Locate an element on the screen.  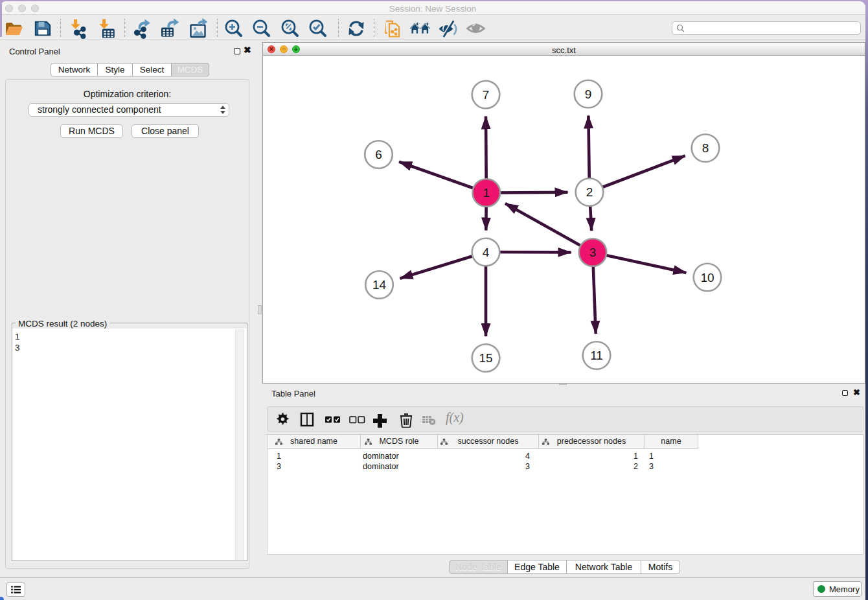
svg-text: 14 is located at coordinates (380, 285).